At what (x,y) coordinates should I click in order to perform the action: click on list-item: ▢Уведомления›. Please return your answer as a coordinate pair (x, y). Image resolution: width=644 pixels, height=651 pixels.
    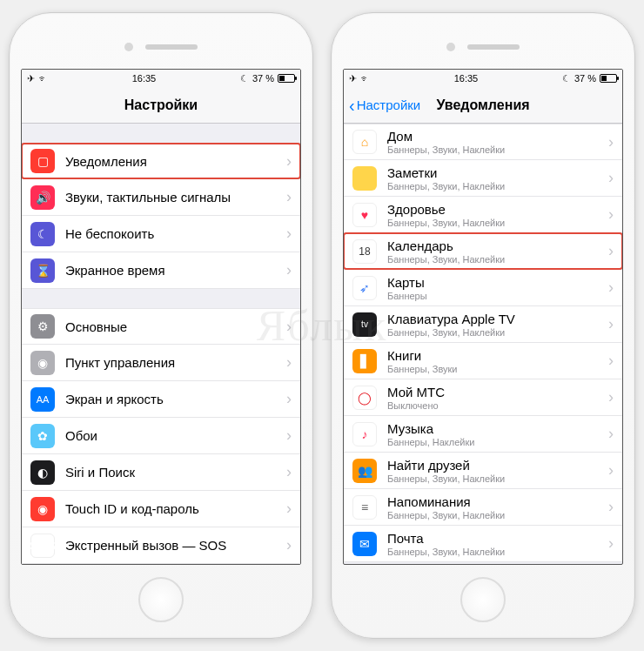
    Looking at the image, I should click on (161, 161).